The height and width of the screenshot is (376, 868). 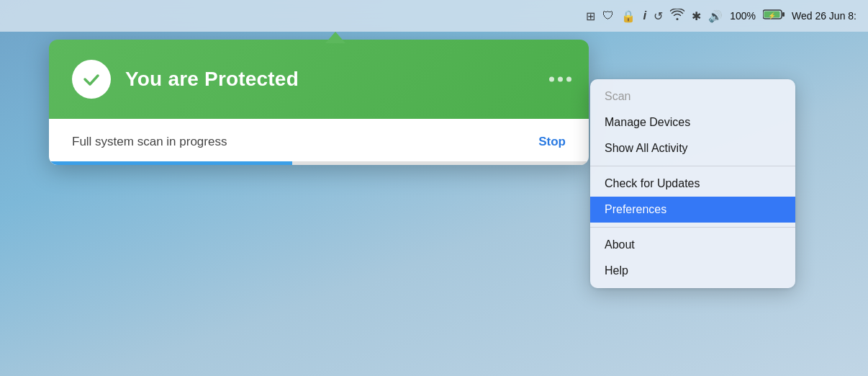 I want to click on menu-item-check-for-updates: Check for Updates, so click(x=692, y=184).